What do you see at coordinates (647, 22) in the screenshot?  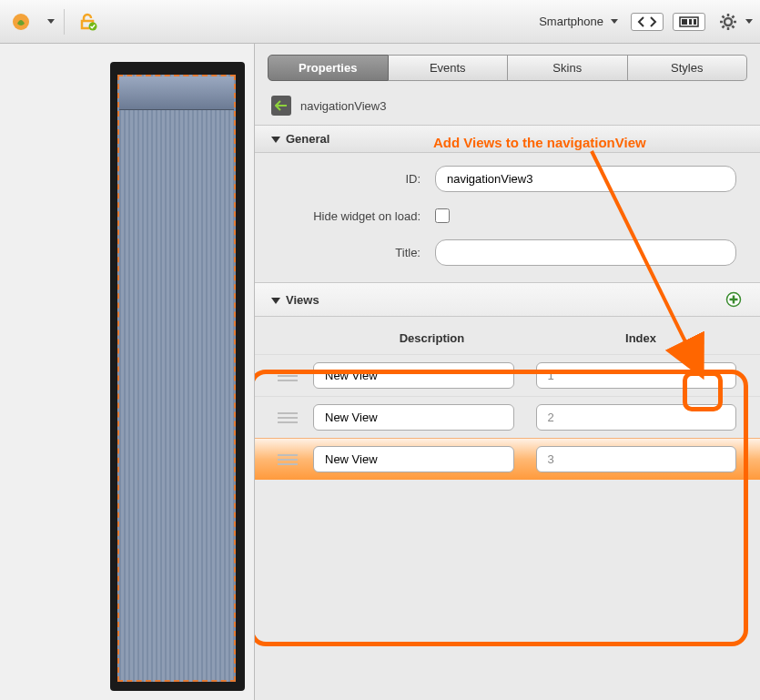 I see `code-view-button` at bounding box center [647, 22].